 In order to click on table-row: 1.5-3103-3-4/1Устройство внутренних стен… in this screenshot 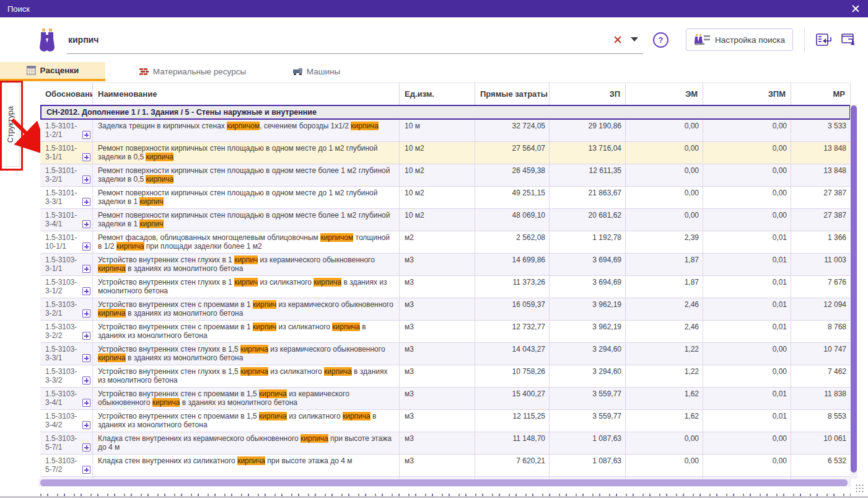, I will do `click(445, 399)`.